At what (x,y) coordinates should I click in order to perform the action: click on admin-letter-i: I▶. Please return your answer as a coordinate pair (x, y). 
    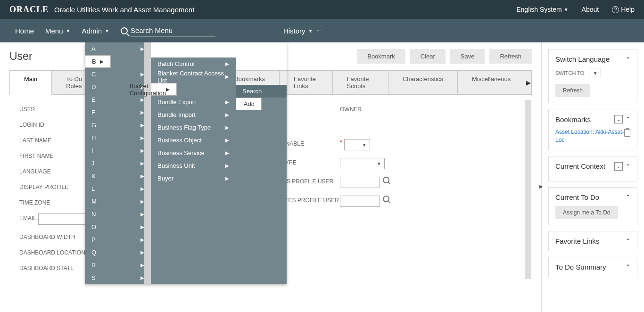
    Looking at the image, I should click on (118, 151).